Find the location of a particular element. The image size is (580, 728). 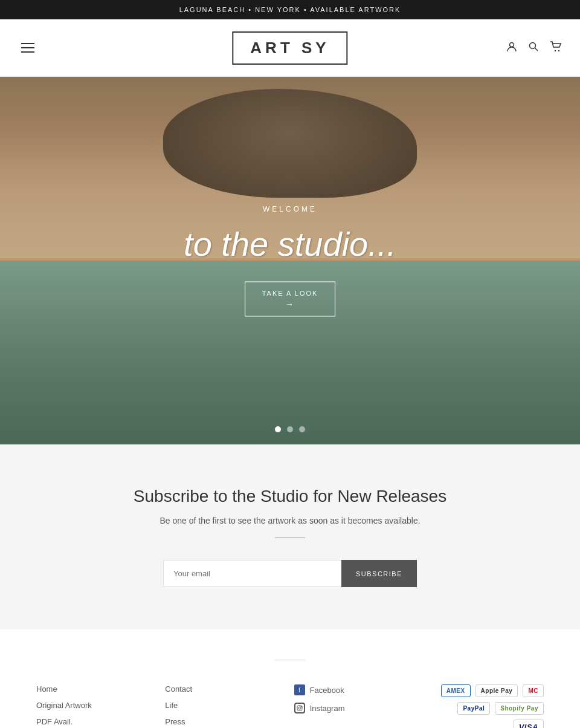

footer-columns: Home Original Artwork PDF Avail. Biograp… is located at coordinates (290, 706).